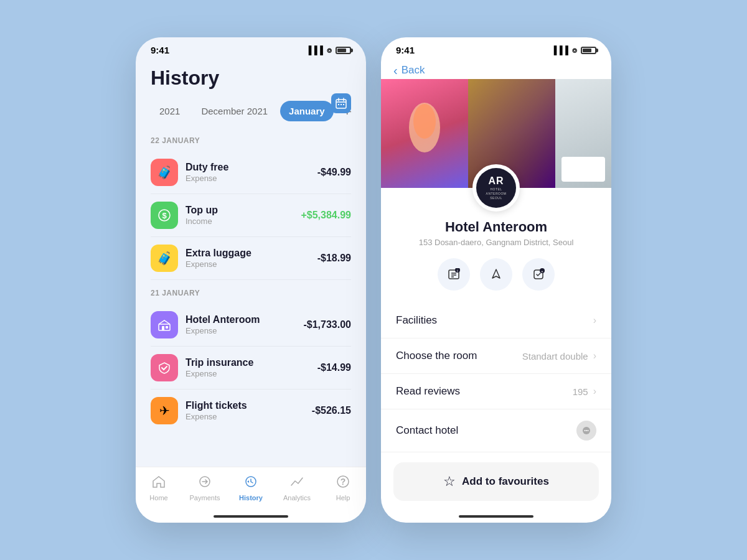  What do you see at coordinates (496, 181) in the screenshot?
I see `logo-initials: AR` at bounding box center [496, 181].